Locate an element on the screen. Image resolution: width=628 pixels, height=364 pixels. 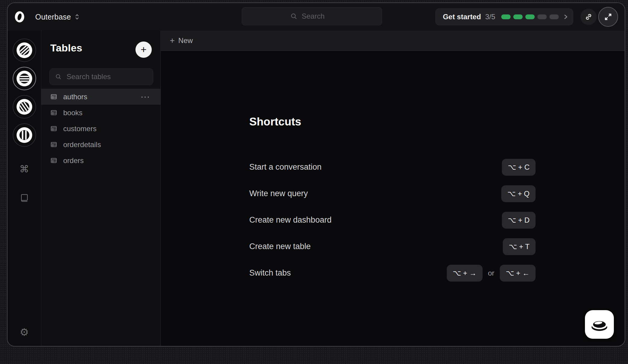
workspace-rail: ⌘ ⚙ is located at coordinates (24, 188).